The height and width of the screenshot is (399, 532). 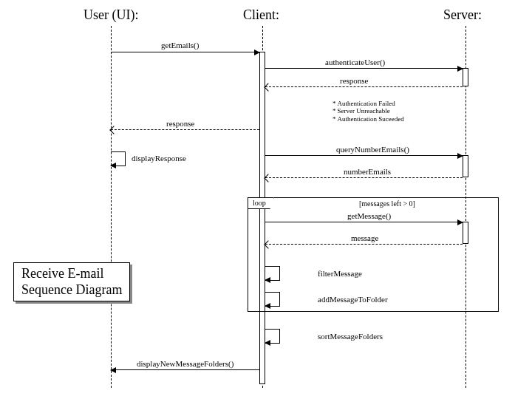 I want to click on arrow-responseAuth, so click(x=364, y=87).